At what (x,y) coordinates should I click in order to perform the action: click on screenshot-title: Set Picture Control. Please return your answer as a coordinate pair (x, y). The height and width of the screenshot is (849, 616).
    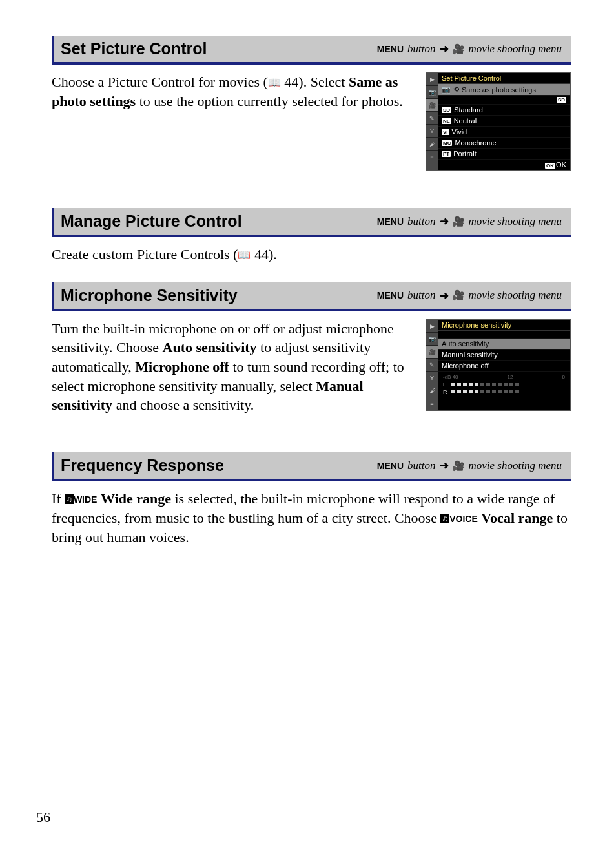
    Looking at the image, I should click on (504, 79).